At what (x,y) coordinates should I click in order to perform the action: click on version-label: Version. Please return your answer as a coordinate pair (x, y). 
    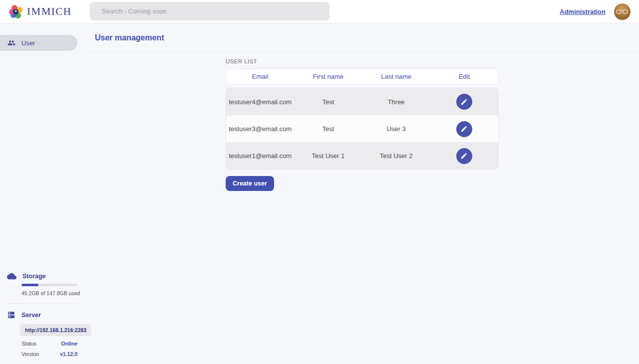
    Looking at the image, I should click on (30, 354).